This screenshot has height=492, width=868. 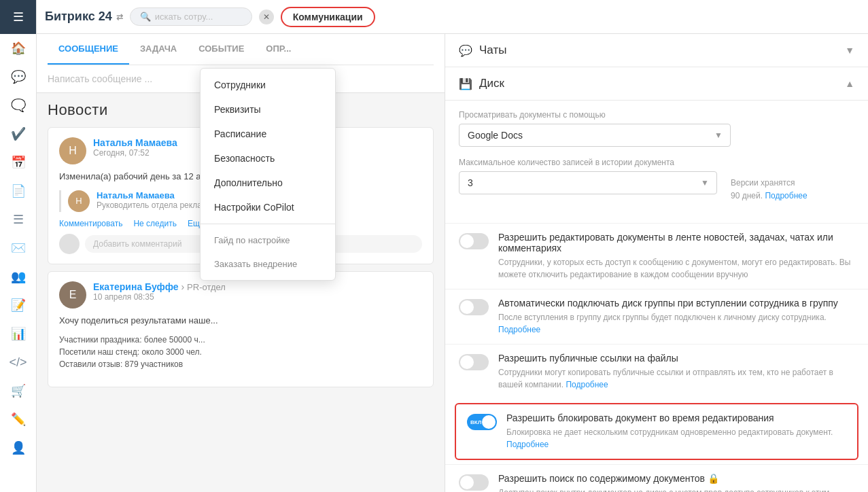 I want to click on toggle-row-4: ВКЛ Разрешить блокировать документ во вр…, so click(x=657, y=432).